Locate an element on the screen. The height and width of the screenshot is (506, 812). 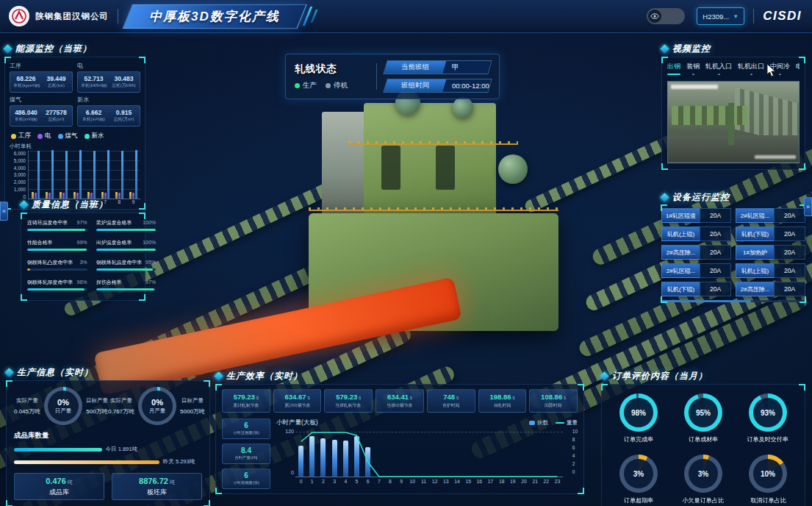
order-gauge-value: 3% is located at coordinates (703, 474).